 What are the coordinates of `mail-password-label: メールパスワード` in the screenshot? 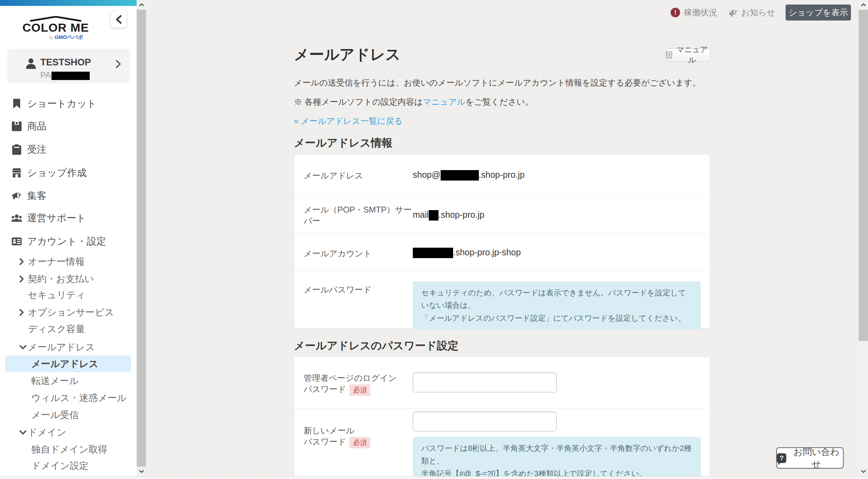 It's located at (358, 290).